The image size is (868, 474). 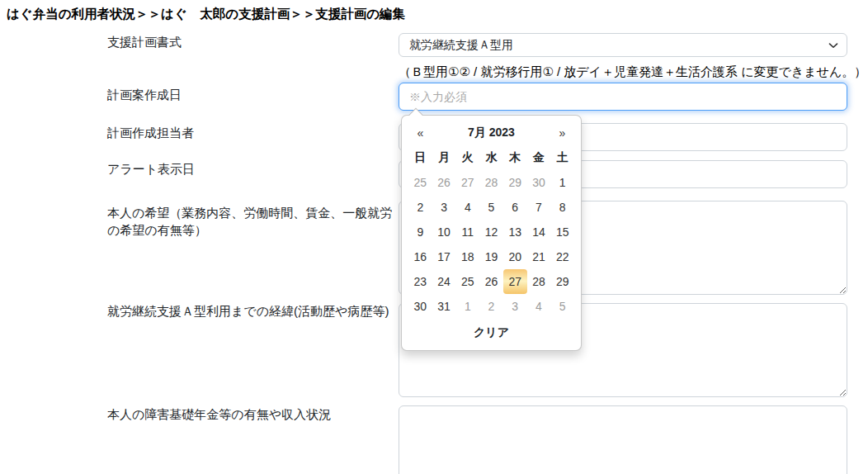 I want to click on datepicker-week-row: 23242526272829, so click(x=492, y=282).